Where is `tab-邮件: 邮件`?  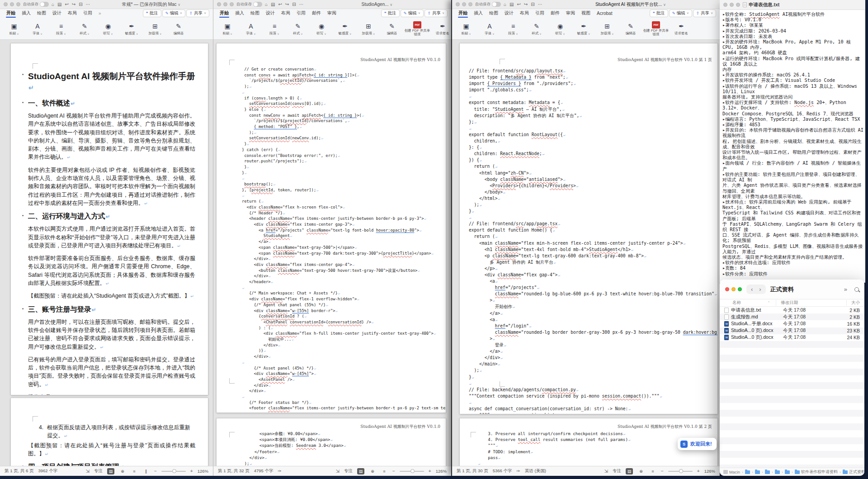 tab-邮件: 邮件 is located at coordinates (316, 13).